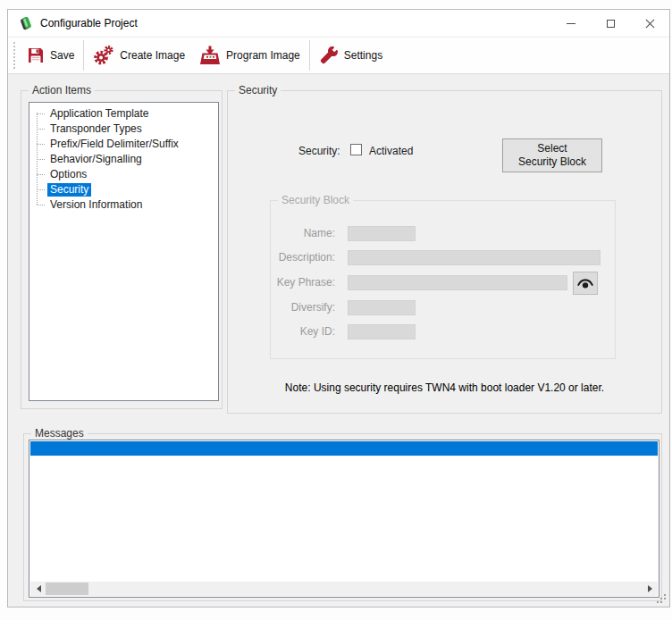  What do you see at coordinates (585, 284) in the screenshot?
I see `eye-icon` at bounding box center [585, 284].